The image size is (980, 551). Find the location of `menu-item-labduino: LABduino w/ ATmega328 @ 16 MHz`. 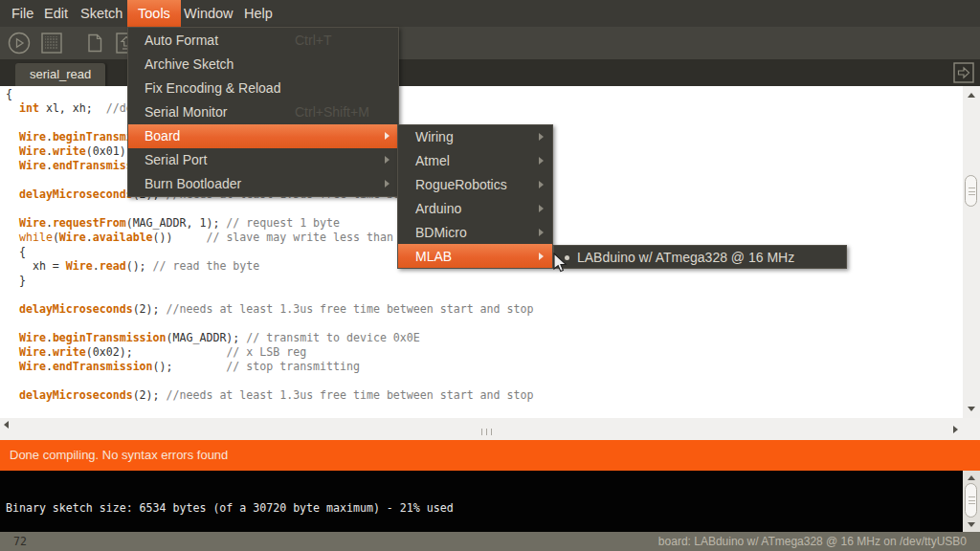

menu-item-labduino: LABduino w/ ATmega328 @ 16 MHz is located at coordinates (701, 256).